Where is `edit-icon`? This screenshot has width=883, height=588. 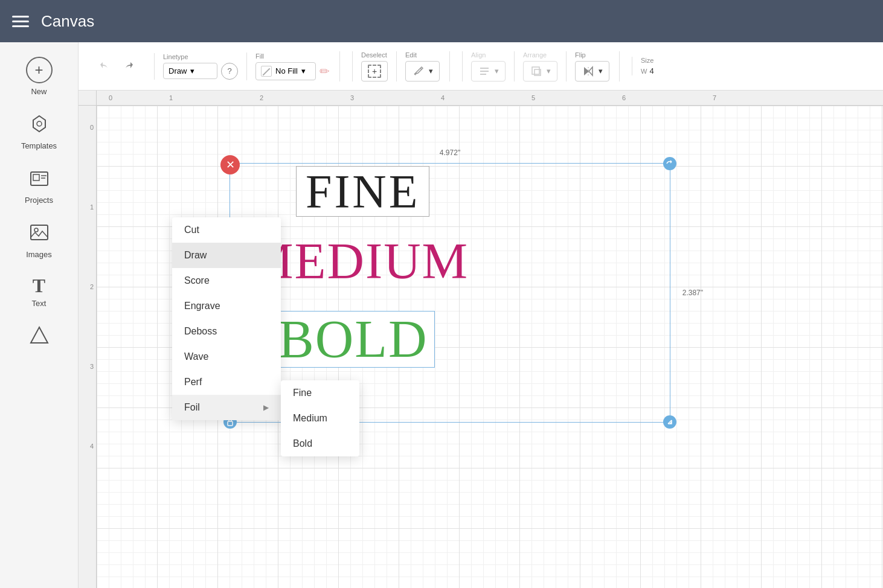
edit-icon is located at coordinates (419, 71).